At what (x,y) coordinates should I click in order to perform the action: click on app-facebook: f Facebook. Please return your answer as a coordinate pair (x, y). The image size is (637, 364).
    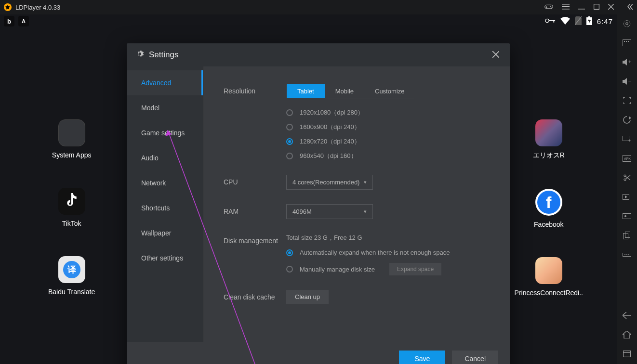
    Looking at the image, I should click on (548, 208).